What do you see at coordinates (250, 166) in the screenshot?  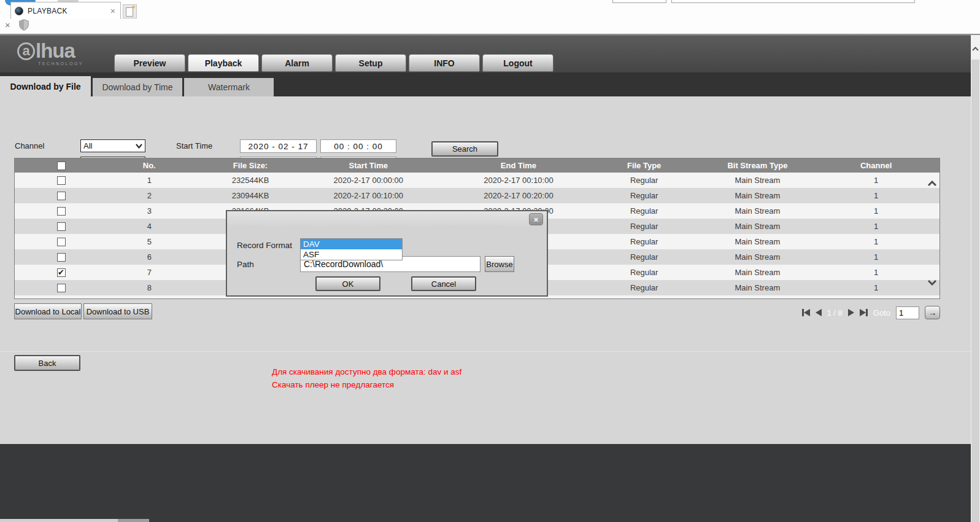 I see `col-file-size: File Size:` at bounding box center [250, 166].